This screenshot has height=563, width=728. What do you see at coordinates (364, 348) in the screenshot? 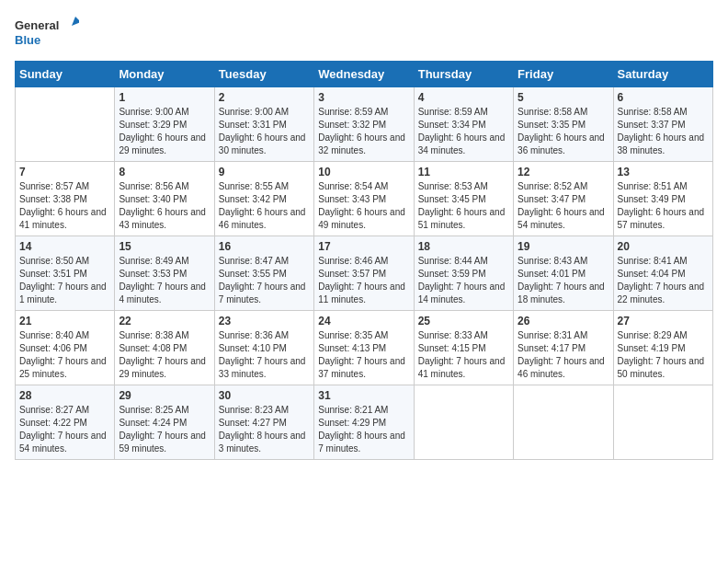
I see `calendar-cell: 24Sunrise: 8:35 AMSunset: 4:13 PMDayligh…` at bounding box center [364, 348].